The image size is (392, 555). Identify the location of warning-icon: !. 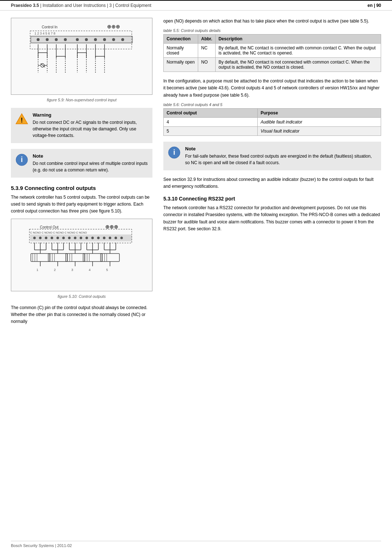
(22, 119).